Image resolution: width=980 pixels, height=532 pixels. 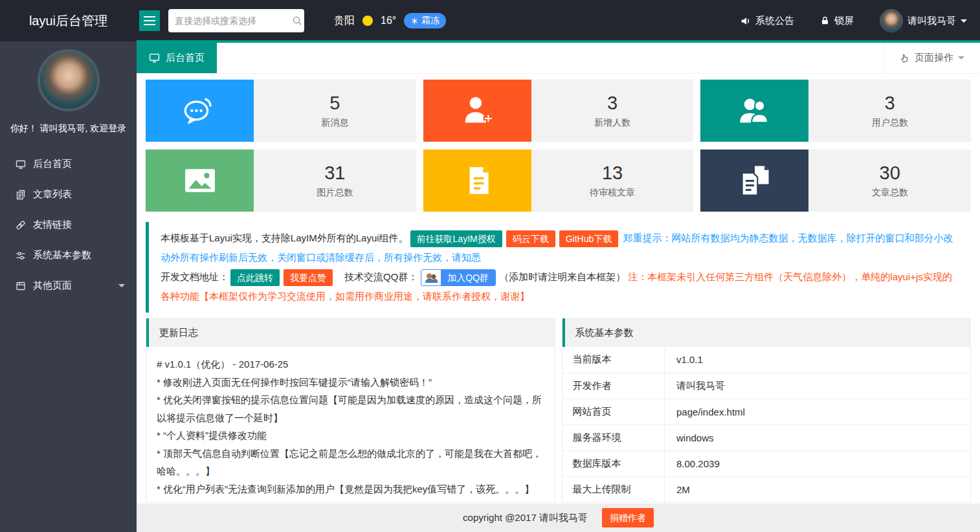 I want to click on stat-card-total-images: 31 图片总数, so click(x=281, y=181).